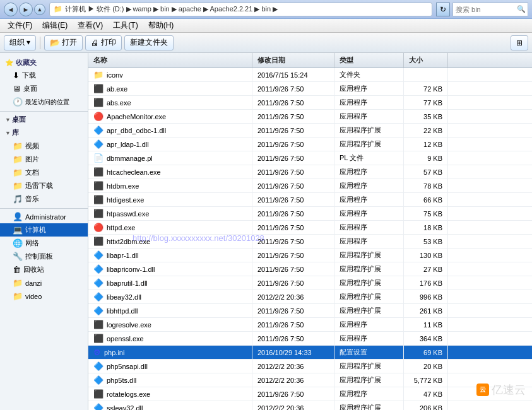 This screenshot has height=410, width=532. Describe the element at coordinates (125, 25) in the screenshot. I see `menu-tools: 工具(T)` at that location.